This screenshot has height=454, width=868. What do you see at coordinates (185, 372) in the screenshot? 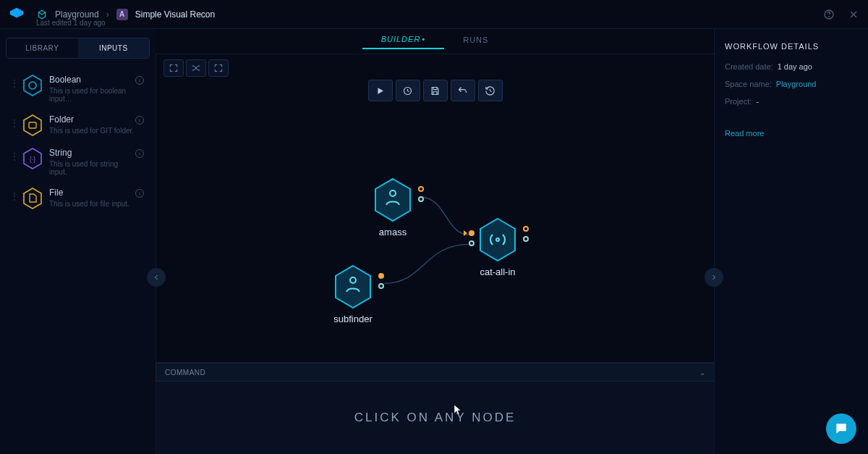
I see `command-label: COMMAND` at bounding box center [185, 372].